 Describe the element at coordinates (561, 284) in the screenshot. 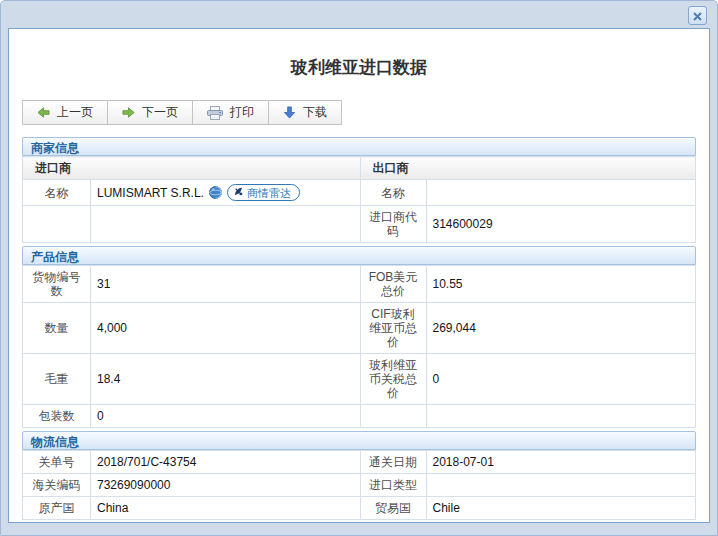

I see `fob-usd-value: 10.55` at that location.